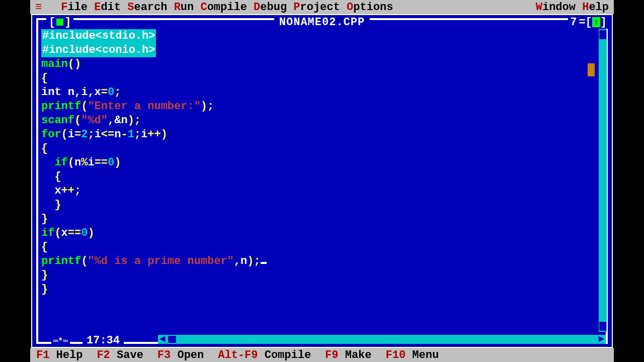 This screenshot has height=362, width=644. What do you see at coordinates (322, 7) in the screenshot?
I see `menu-bar: ≡ File Edit Search Run Compile Debug Pro…` at bounding box center [322, 7].